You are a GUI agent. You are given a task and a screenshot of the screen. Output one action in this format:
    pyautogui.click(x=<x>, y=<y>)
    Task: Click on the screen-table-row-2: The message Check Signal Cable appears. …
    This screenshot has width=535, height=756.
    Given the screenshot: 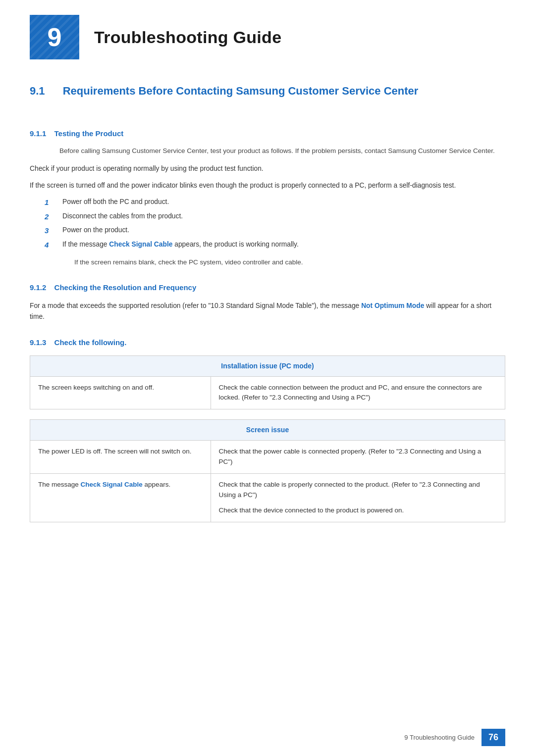 What is the action you would take?
    pyautogui.click(x=268, y=498)
    